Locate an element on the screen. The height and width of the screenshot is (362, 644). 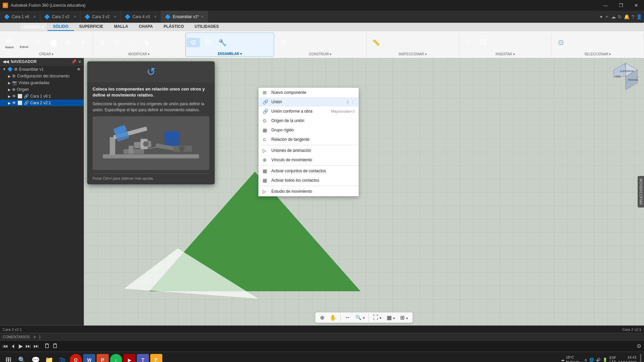
crear-extrude-btn: ▭ Extruir is located at coordinates (24, 43).